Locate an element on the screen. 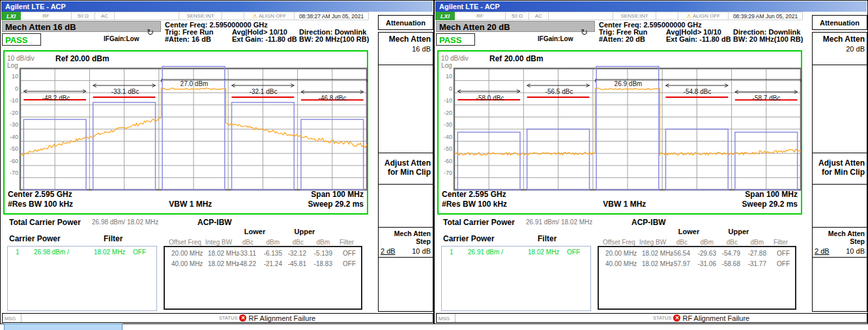 The image size is (868, 330). carrier-power-annotation: 26.9 dBm is located at coordinates (628, 83).